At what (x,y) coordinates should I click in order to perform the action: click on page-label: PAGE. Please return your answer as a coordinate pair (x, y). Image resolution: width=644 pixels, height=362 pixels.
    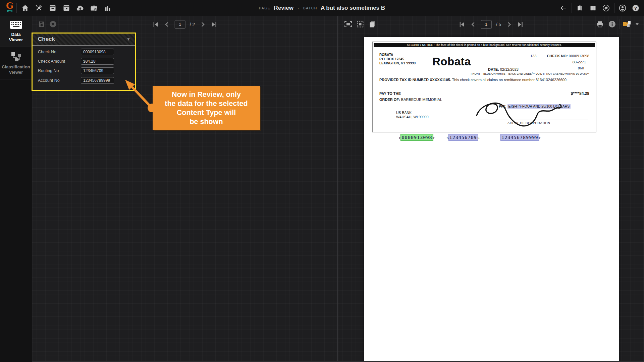
    Looking at the image, I should click on (265, 8).